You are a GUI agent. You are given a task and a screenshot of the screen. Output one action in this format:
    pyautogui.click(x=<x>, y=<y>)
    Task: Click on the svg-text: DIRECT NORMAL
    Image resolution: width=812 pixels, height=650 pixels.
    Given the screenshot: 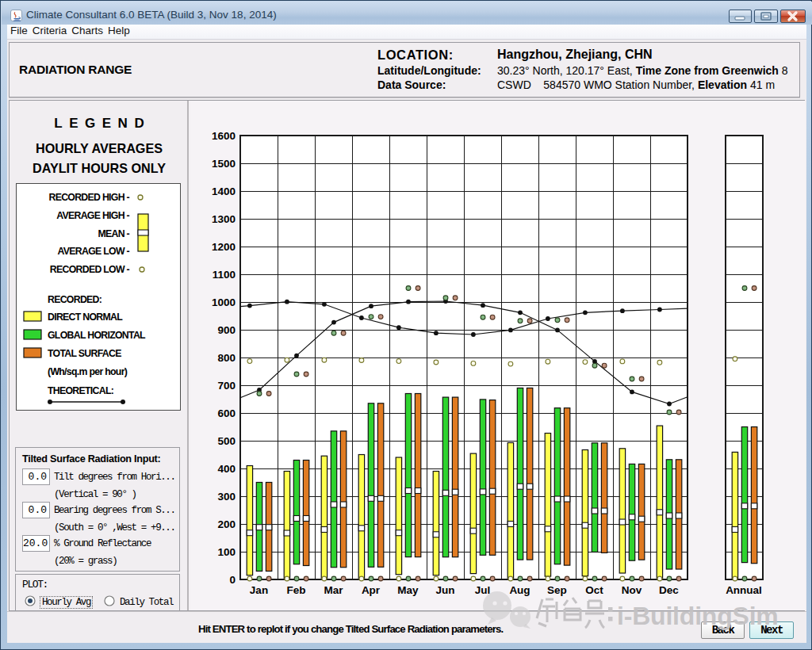 What is the action you would take?
    pyautogui.click(x=86, y=317)
    